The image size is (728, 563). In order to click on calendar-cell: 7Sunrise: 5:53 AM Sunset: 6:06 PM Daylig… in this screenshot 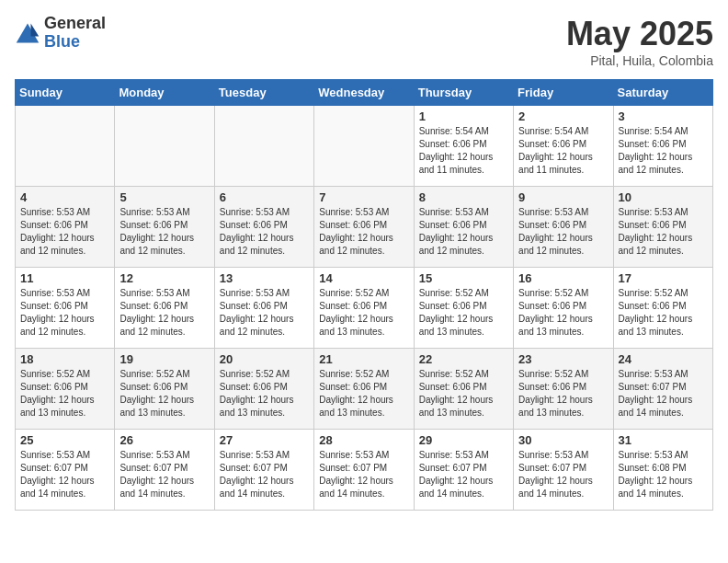, I will do `click(364, 227)`.